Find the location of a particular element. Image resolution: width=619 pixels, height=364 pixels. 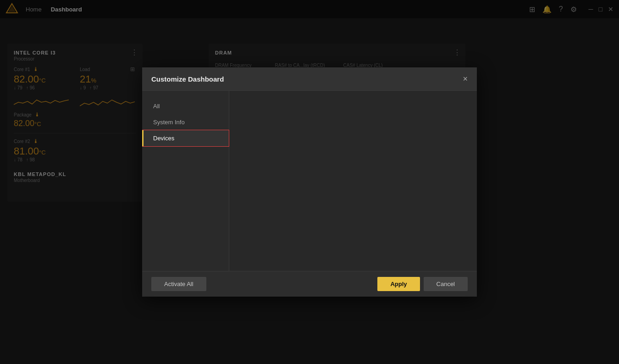

modal-footer: Activate All Apply Cancel is located at coordinates (310, 284).